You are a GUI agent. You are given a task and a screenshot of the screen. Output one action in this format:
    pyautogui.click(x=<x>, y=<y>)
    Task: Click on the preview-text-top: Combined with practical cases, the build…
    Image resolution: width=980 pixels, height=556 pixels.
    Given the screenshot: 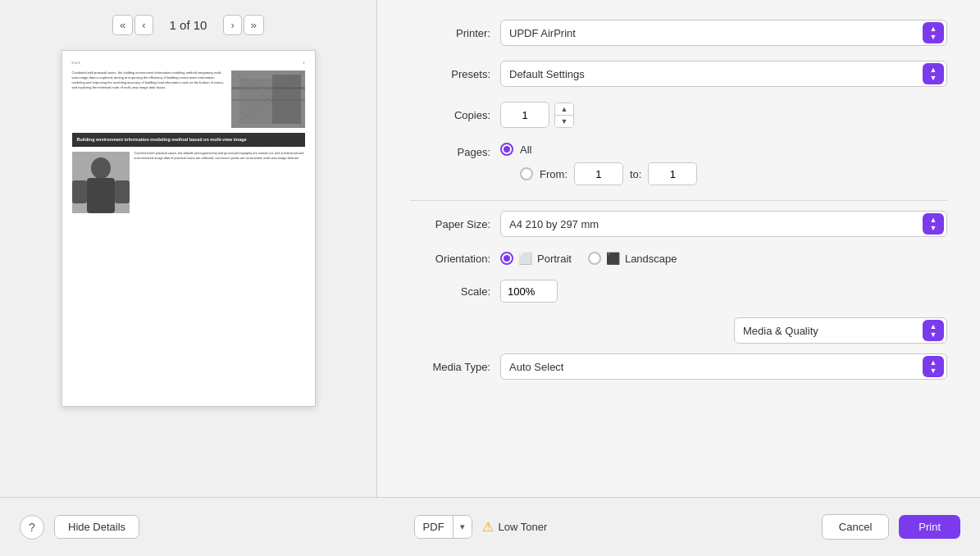 What is the action you would take?
    pyautogui.click(x=149, y=99)
    